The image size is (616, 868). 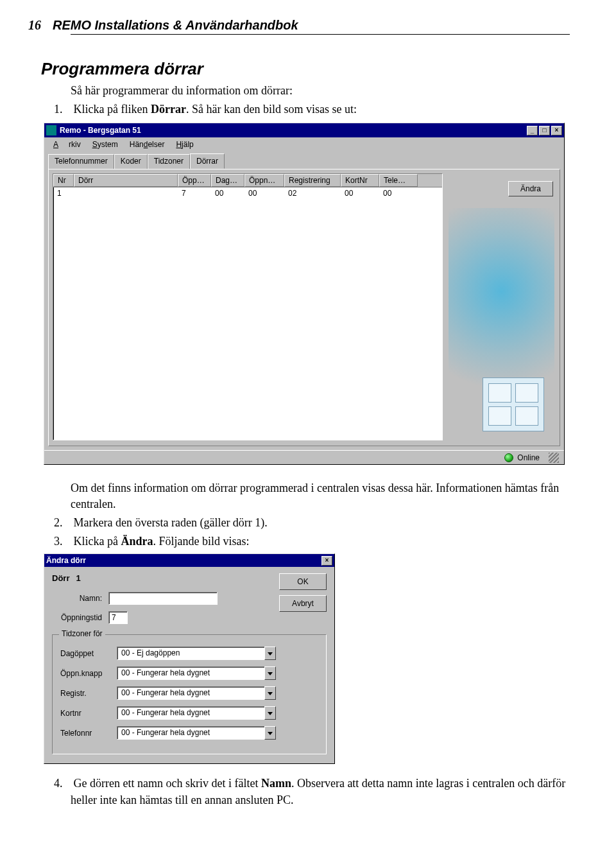 What do you see at coordinates (529, 458) in the screenshot?
I see `status-text: Online` at bounding box center [529, 458].